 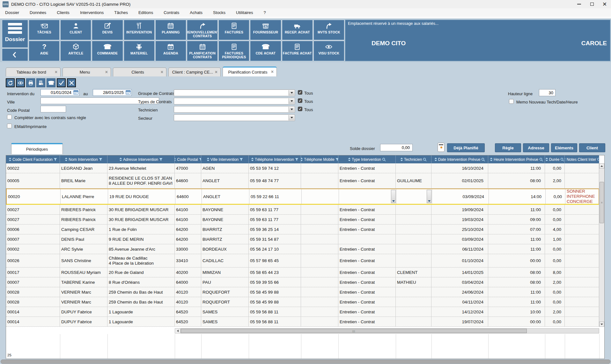 I want to click on close-button: ✕, so click(x=605, y=4).